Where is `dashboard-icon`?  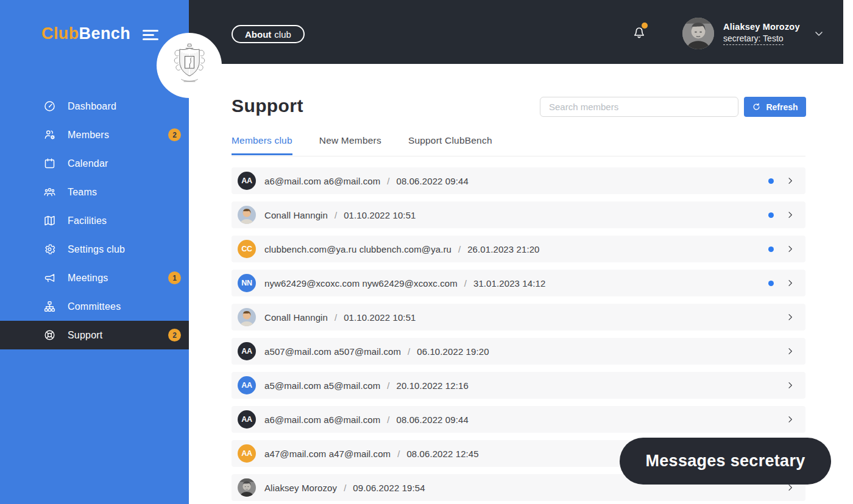 dashboard-icon is located at coordinates (50, 106).